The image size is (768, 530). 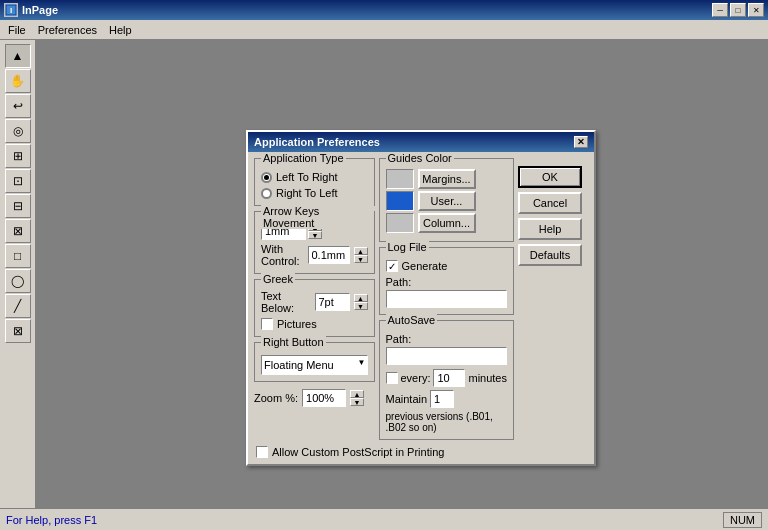 What do you see at coordinates (314, 365) in the screenshot?
I see `right-button-select: Floating Menu Context Menu None` at bounding box center [314, 365].